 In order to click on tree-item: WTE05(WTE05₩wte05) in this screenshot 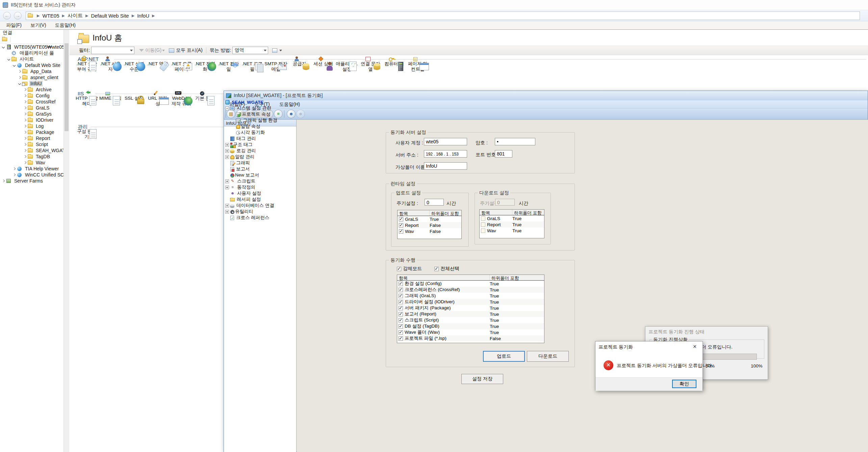, I will do `click(32, 47)`.